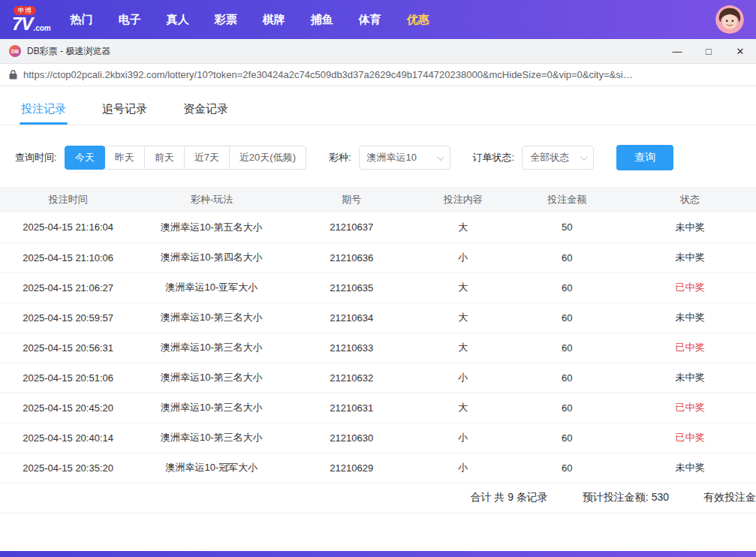  I want to click on bet-time: 2025-04-15 21:10:06, so click(68, 257).